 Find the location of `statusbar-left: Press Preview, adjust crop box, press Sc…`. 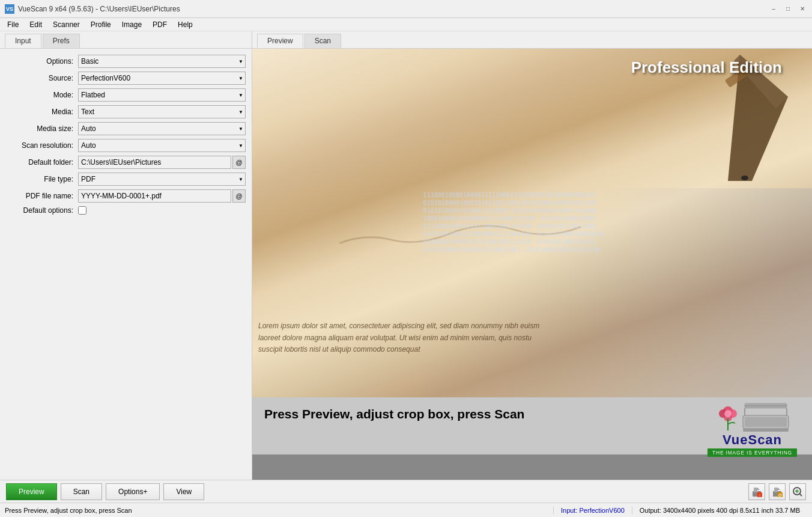

statusbar-left: Press Preview, adjust crop box, press Sc… is located at coordinates (279, 510).